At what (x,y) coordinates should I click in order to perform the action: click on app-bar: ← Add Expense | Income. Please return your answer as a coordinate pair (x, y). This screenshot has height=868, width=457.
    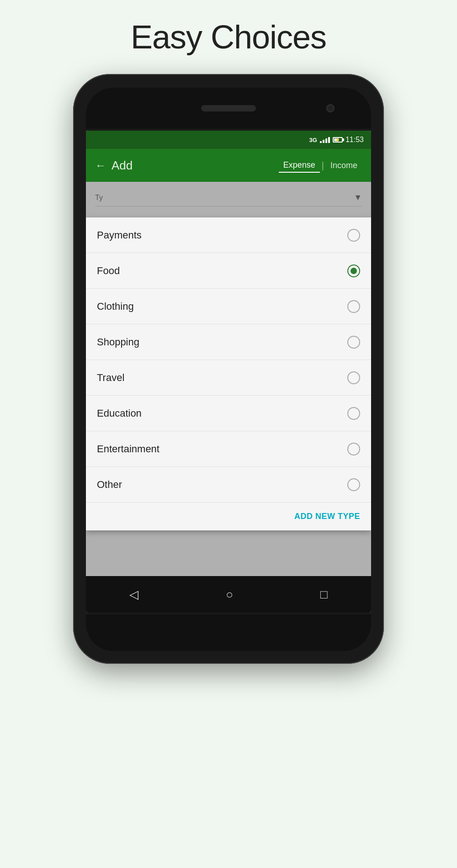
    Looking at the image, I should click on (228, 165).